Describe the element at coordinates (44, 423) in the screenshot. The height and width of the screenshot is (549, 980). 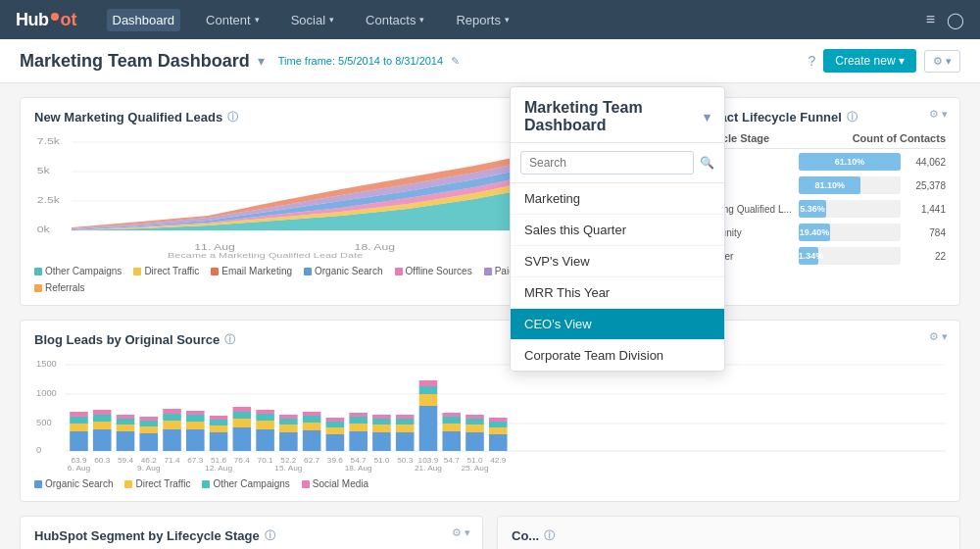
I see `svg-text: 500` at that location.